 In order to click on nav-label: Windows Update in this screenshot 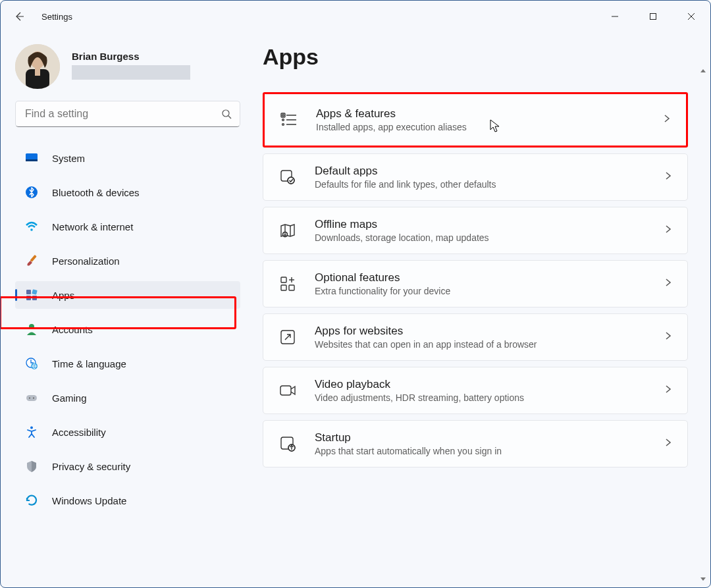, I will do `click(90, 500)`.